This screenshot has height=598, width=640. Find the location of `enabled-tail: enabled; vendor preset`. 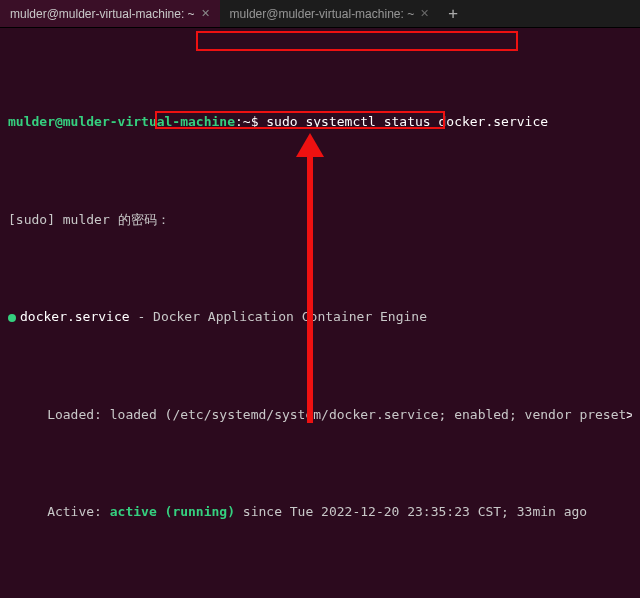

enabled-tail: enabled; vendor preset is located at coordinates (540, 414).